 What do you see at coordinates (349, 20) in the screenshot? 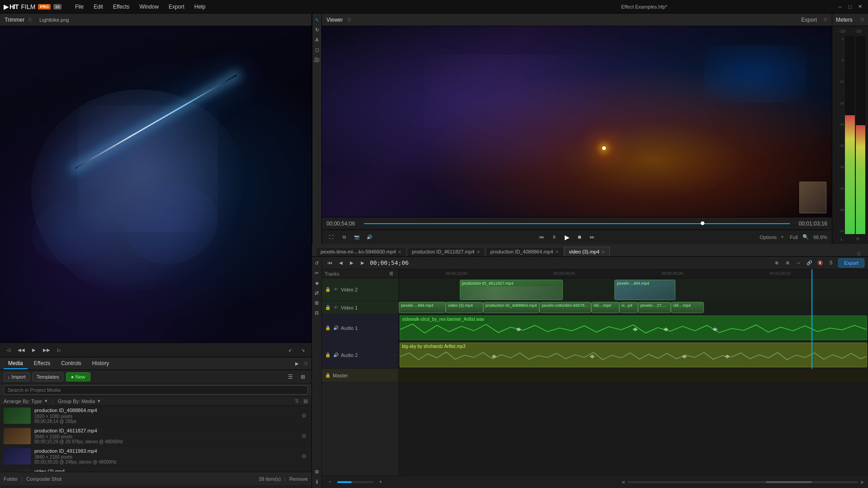
I see `viewer-menu-icon: ☰` at bounding box center [349, 20].